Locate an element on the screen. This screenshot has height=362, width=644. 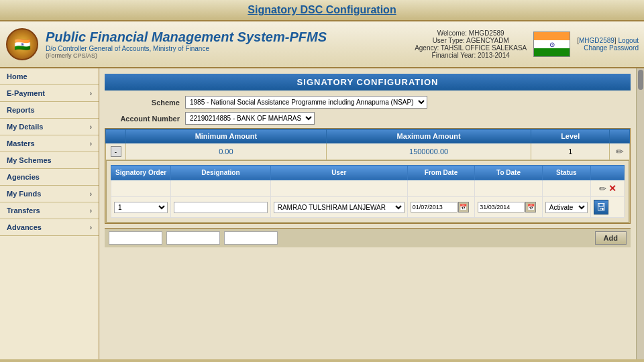
edit-icon: ✏ is located at coordinates (620, 152).